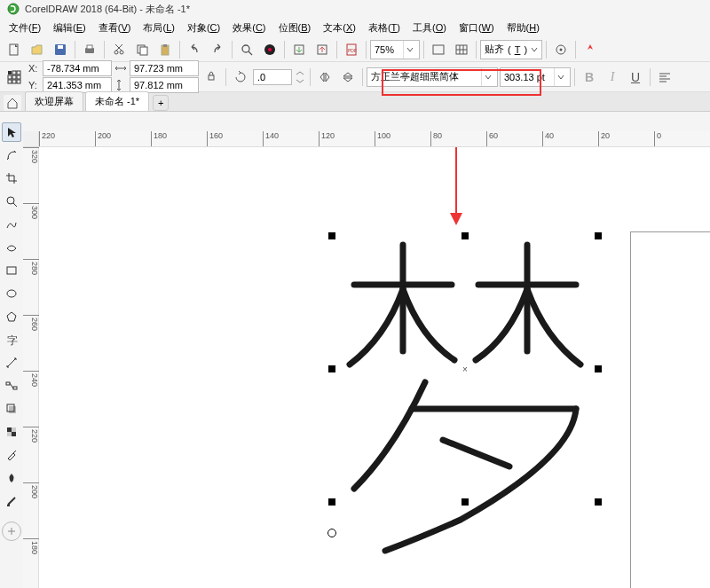 This screenshot has width=710, height=588. I want to click on search-button, so click(247, 50).